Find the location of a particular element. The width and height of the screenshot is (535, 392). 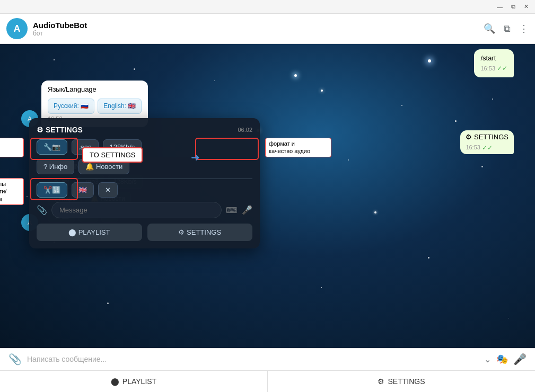

bot-name: AudioTubeBot is located at coordinates (60, 25).